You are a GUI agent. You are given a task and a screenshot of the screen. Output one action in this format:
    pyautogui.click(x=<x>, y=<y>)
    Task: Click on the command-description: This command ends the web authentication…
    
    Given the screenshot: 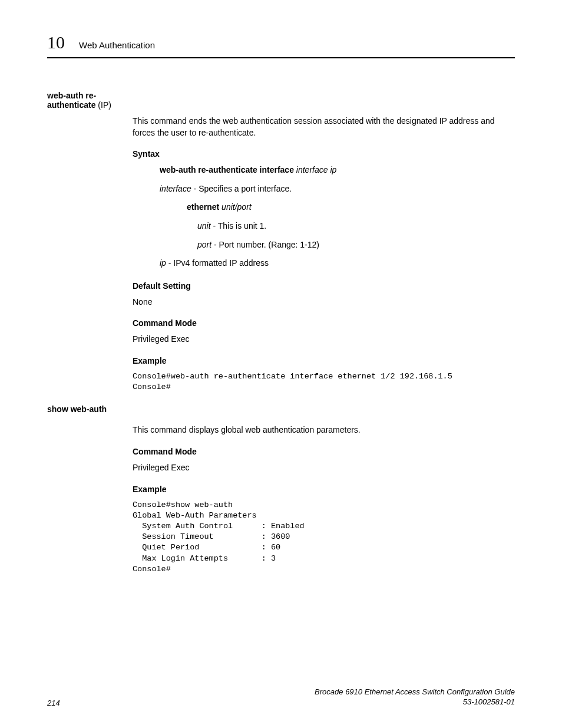 What is the action you would take?
    pyautogui.click(x=324, y=127)
    